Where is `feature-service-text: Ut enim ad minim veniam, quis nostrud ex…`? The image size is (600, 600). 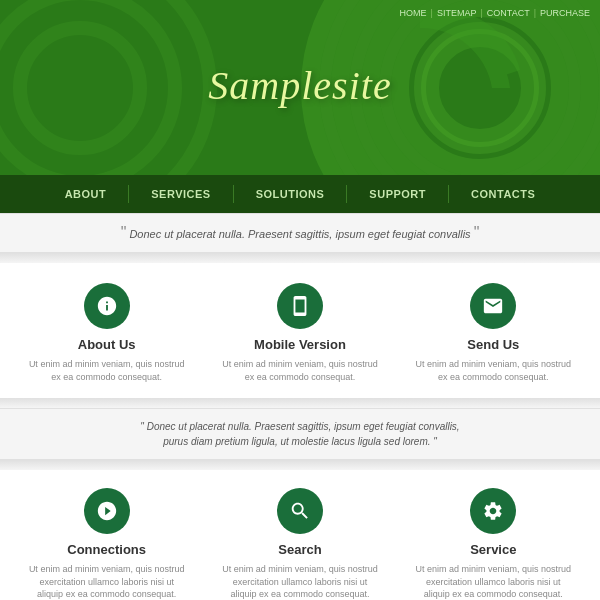
feature-service-text: Ut enim ad minim veniam, quis nostrud ex… is located at coordinates (493, 582).